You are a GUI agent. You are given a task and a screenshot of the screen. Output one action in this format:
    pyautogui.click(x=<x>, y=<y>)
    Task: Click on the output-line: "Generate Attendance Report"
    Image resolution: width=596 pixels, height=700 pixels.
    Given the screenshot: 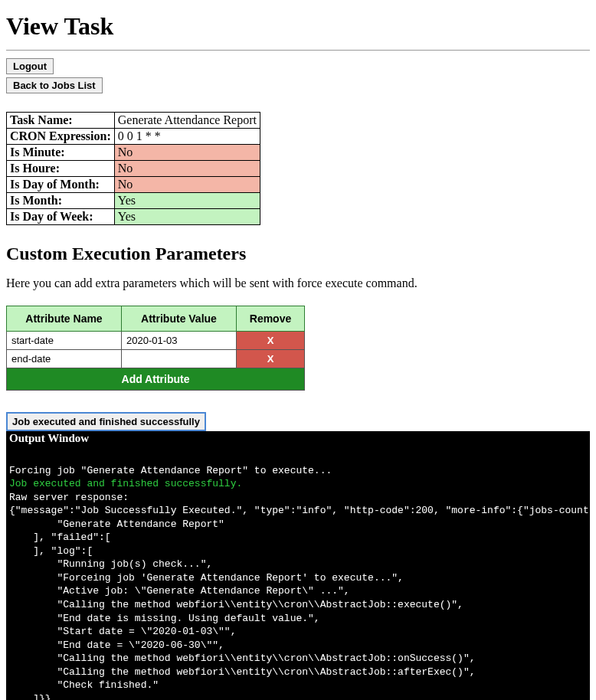 What is the action you would take?
    pyautogui.click(x=116, y=524)
    